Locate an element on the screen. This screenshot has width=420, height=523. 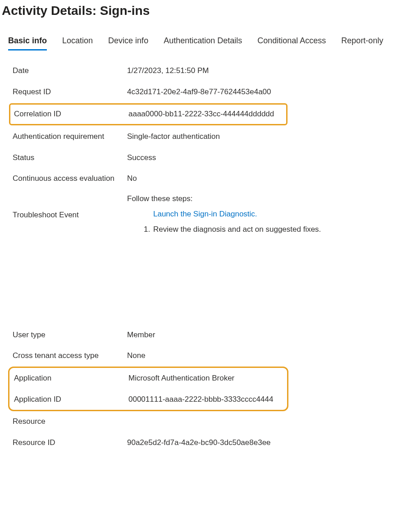
label-date: Date is located at coordinates (70, 71).